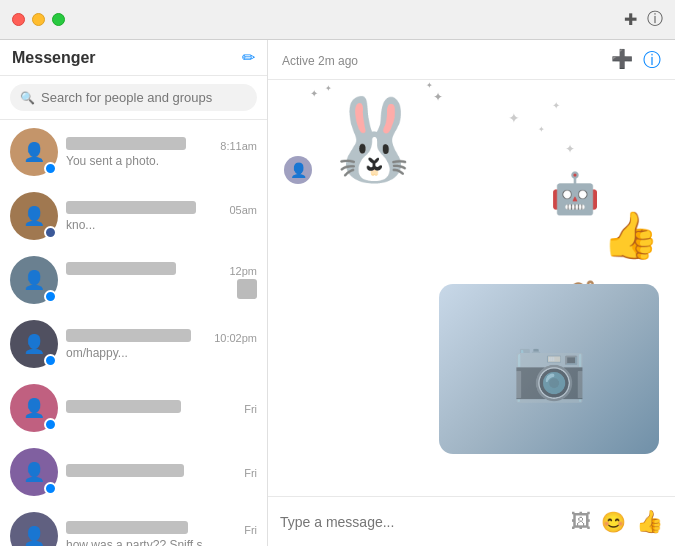 This screenshot has width=675, height=546. What do you see at coordinates (58, 20) in the screenshot?
I see `maximize-button` at bounding box center [58, 20].